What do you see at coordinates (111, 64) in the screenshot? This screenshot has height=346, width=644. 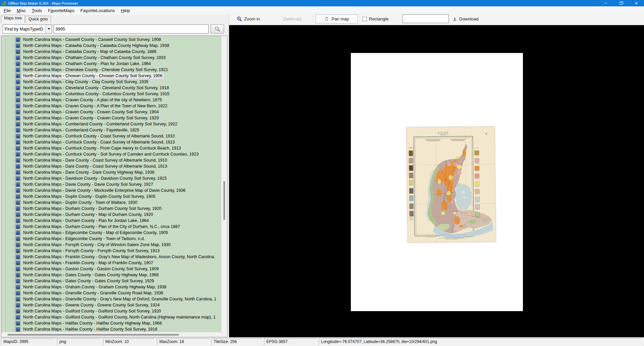 I see `tree-row: North Carolina Maps - Chatham County - P…` at bounding box center [111, 64].